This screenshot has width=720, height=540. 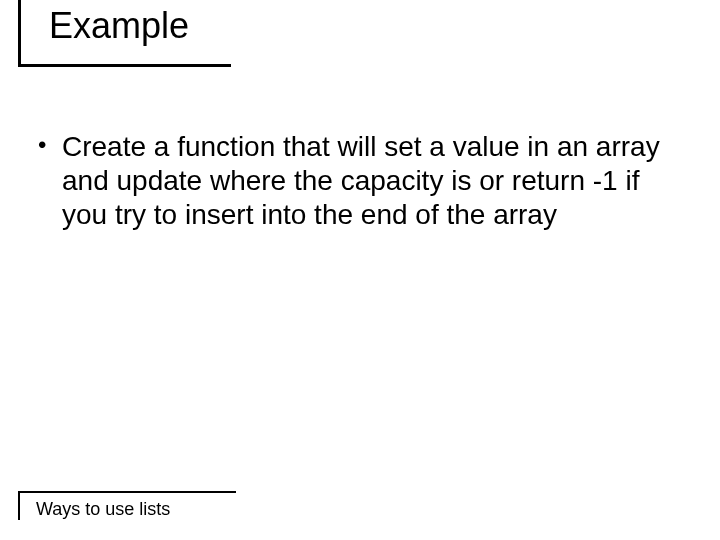 What do you see at coordinates (127, 506) in the screenshot?
I see `slide-footer: Ways to use lists` at bounding box center [127, 506].